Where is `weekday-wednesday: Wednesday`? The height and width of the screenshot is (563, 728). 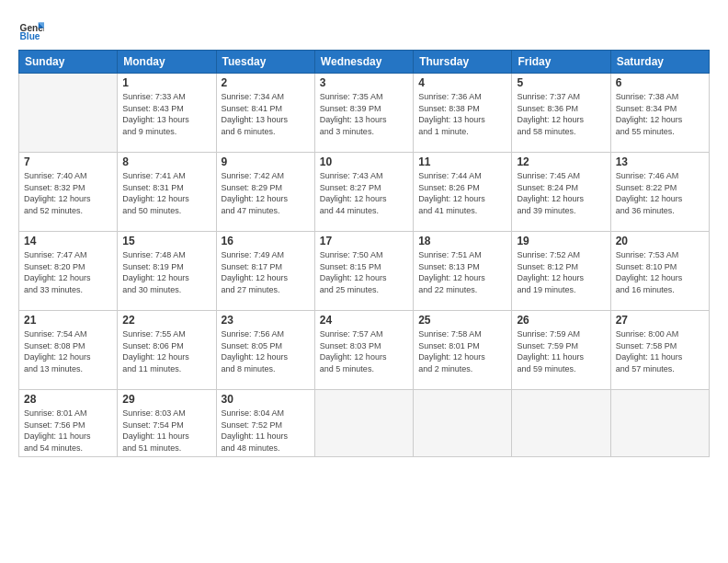
weekday-wednesday: Wednesday is located at coordinates (364, 63).